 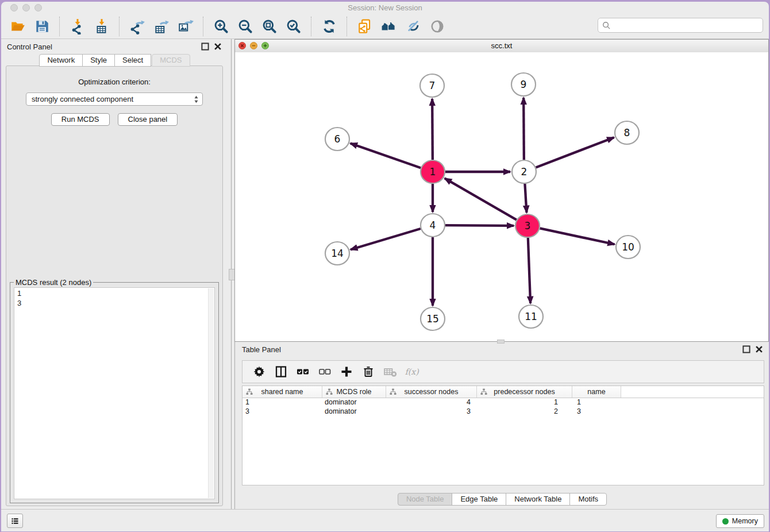 I want to click on graph-node-10: 10, so click(x=628, y=247).